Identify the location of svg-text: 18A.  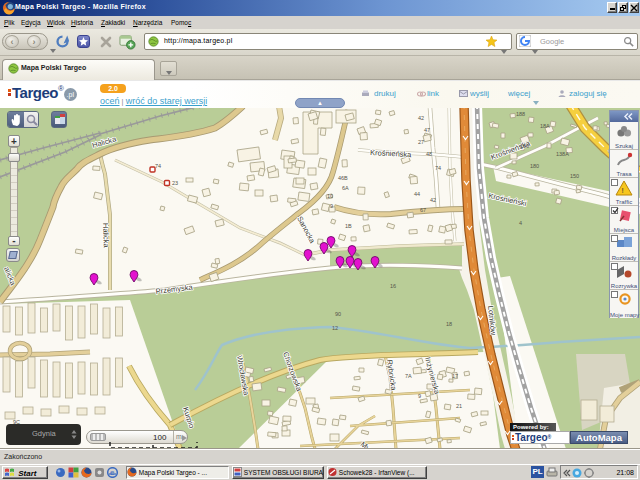
(545, 126).